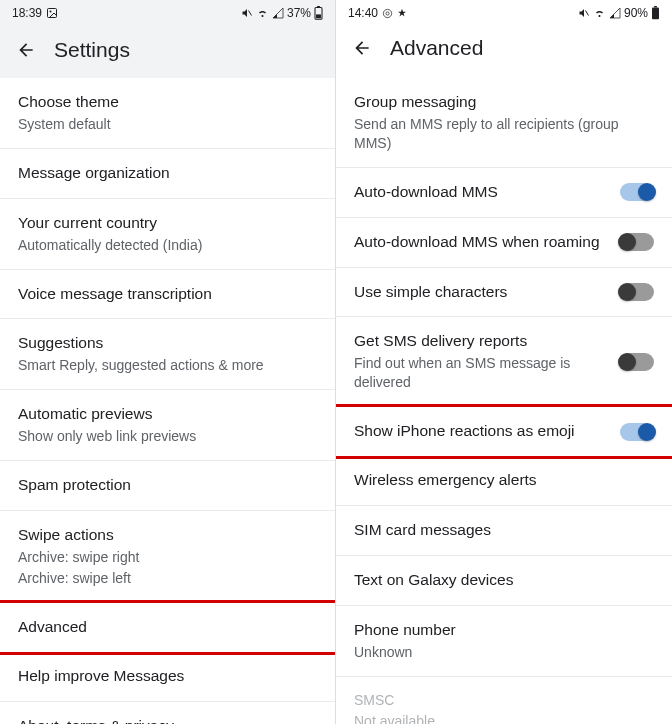 The image size is (672, 724). I want to click on item-subtitle: Not available, so click(504, 718).